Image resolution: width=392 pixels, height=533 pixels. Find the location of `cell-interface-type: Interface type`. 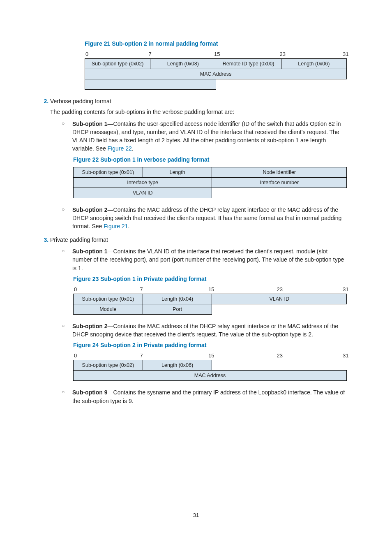

cell-interface-type: Interface type is located at coordinates (143, 183).